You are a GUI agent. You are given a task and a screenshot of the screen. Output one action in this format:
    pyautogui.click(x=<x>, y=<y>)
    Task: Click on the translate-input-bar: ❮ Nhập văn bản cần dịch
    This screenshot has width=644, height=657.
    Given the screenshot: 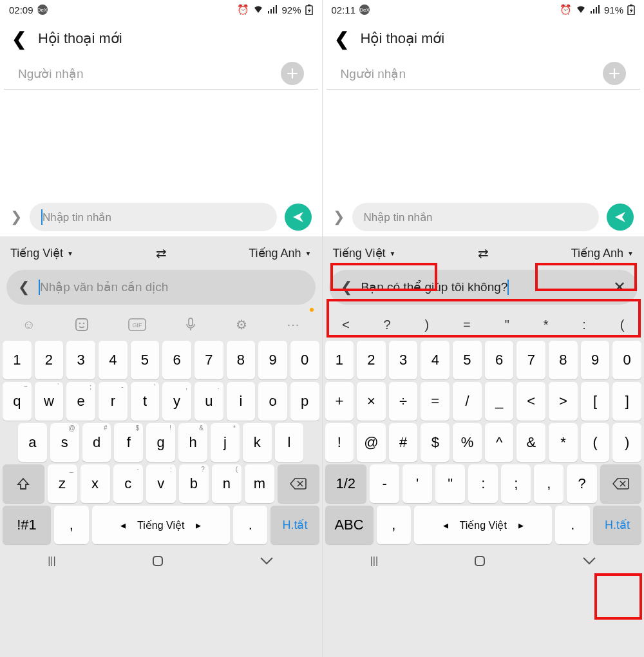 What is the action you would take?
    pyautogui.click(x=161, y=287)
    